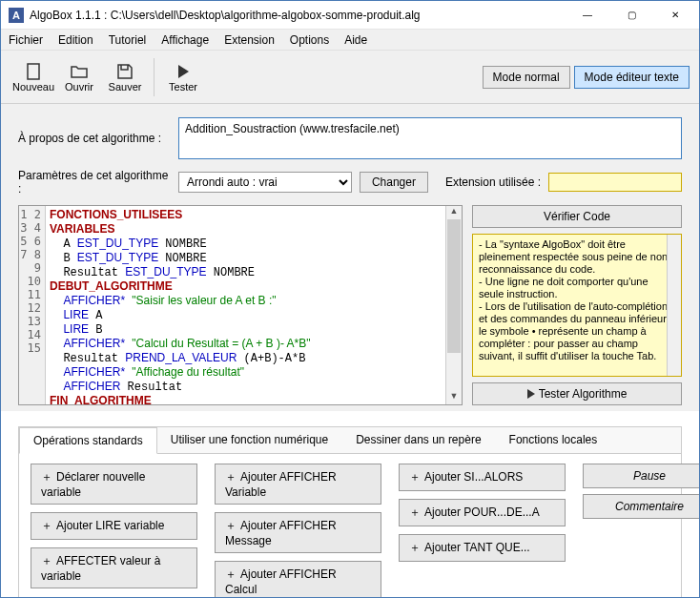 The image size is (700, 598). What do you see at coordinates (126, 87) in the screenshot?
I see `save-label: Sauver` at bounding box center [126, 87].